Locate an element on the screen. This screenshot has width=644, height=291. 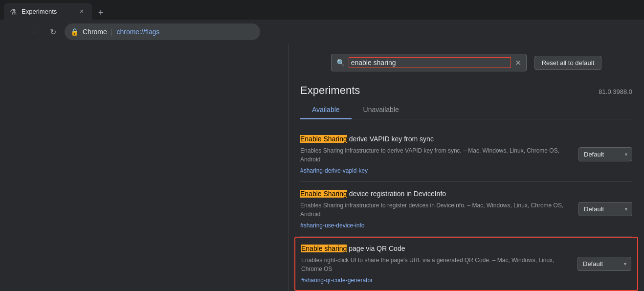
experiment-info-1: Enable Sharing derive VAPID key from syn… is located at coordinates (433, 155).